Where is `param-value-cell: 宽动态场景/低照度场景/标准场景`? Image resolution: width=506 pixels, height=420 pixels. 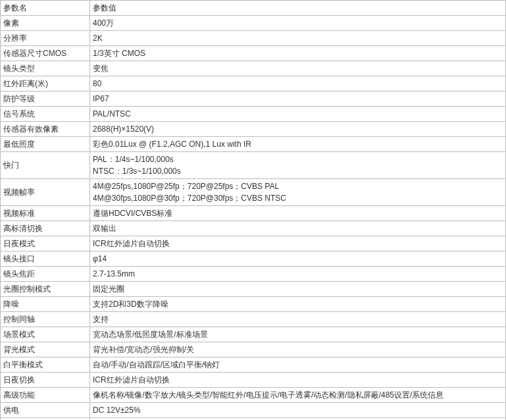
param-value-cell: 宽动态场景/低照度场景/标准场景 is located at coordinates (298, 334).